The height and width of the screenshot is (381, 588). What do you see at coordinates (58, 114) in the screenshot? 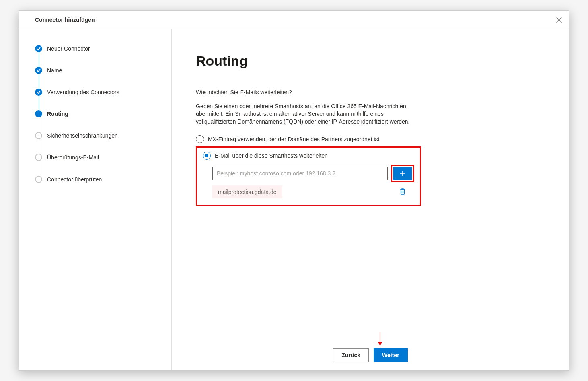
I see `step-label: Routing` at bounding box center [58, 114].